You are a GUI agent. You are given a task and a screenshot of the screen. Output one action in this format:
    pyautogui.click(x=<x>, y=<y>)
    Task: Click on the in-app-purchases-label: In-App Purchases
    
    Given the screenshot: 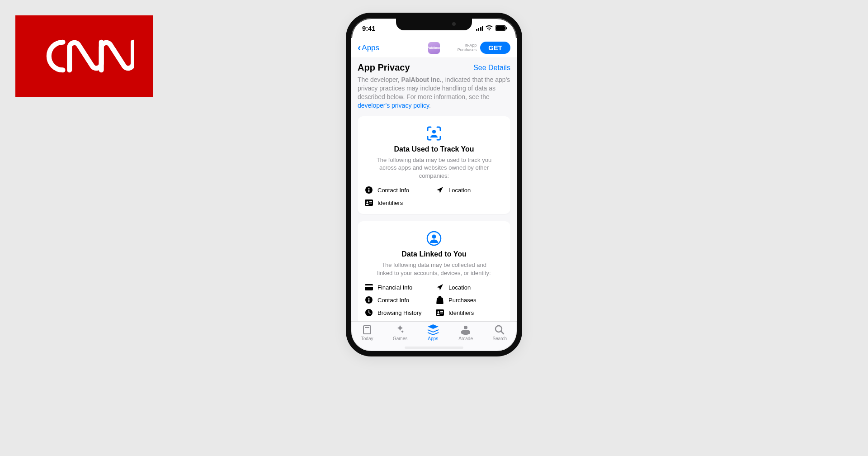 What is the action you would take?
    pyautogui.click(x=467, y=48)
    